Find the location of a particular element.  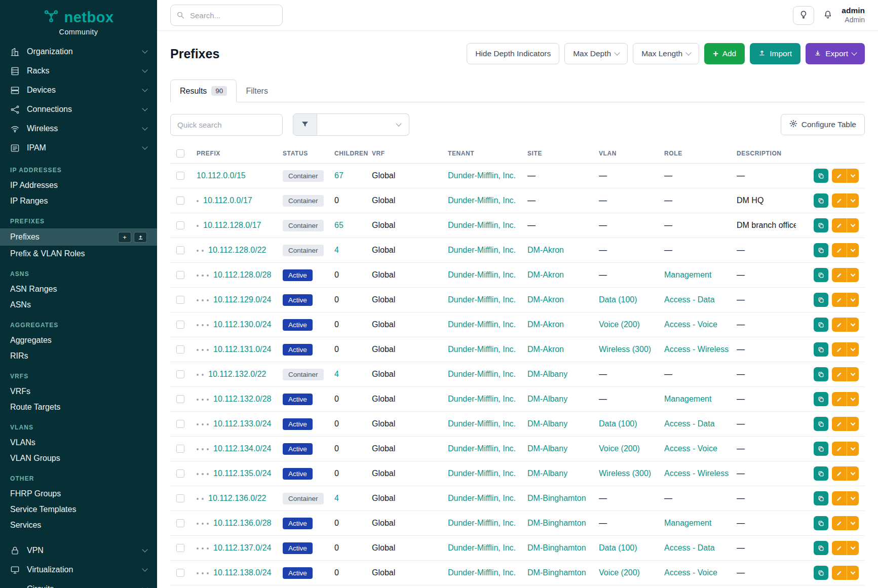

add-prefix-mini-button: + is located at coordinates (125, 237).